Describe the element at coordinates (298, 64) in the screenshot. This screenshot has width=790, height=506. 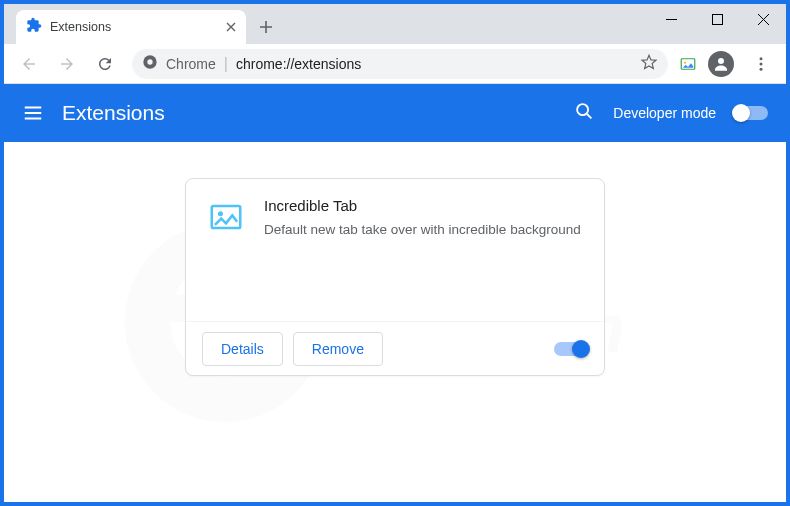
I see `omnibox-url: chrome://extensions` at that location.